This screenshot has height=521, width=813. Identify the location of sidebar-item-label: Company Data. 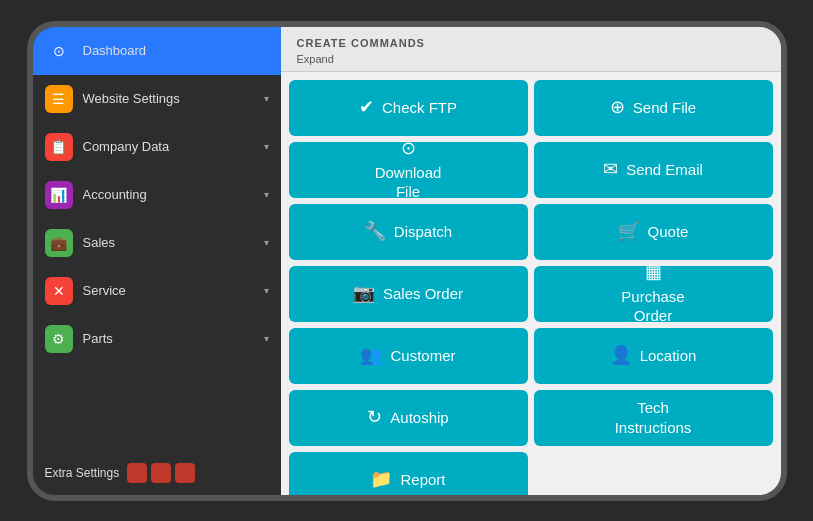
(174, 146).